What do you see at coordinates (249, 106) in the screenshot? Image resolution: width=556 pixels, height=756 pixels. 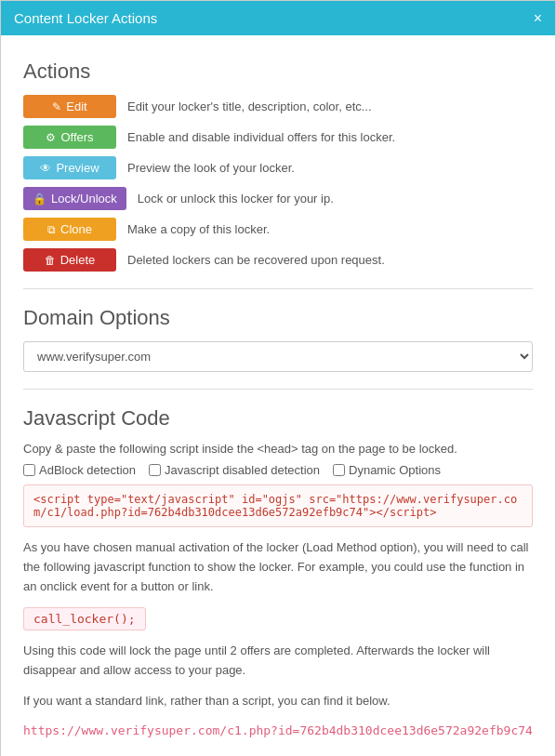 I see `edit-description: Edit your locker's title, description, c…` at bounding box center [249, 106].